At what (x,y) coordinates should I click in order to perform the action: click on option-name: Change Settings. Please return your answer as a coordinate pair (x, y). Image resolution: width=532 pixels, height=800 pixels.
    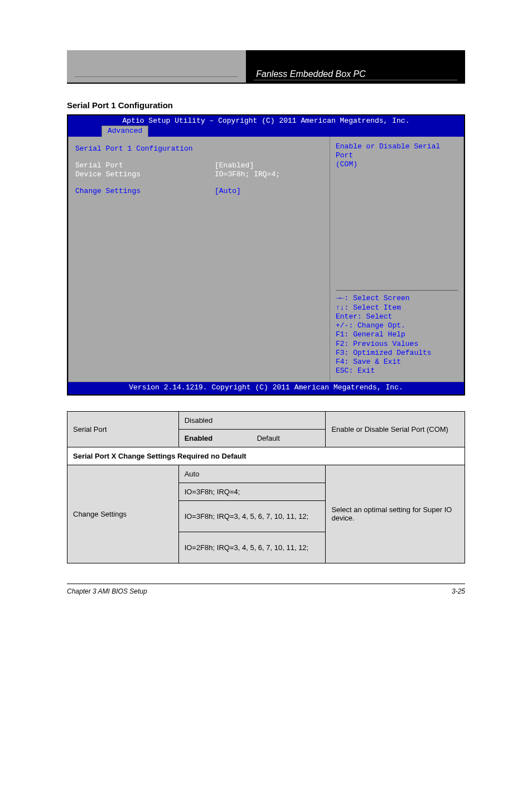
    Looking at the image, I should click on (123, 514).